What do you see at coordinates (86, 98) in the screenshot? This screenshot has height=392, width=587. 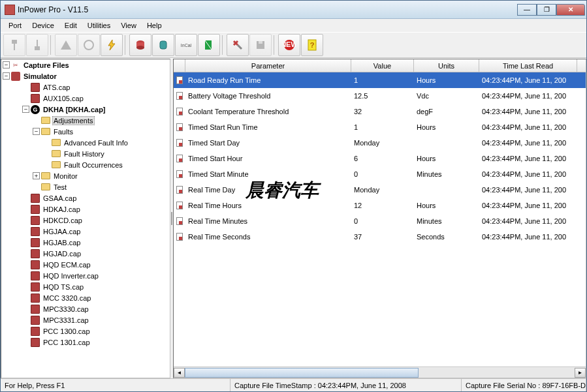 I see `tree-item: AUX105.cap` at bounding box center [86, 98].